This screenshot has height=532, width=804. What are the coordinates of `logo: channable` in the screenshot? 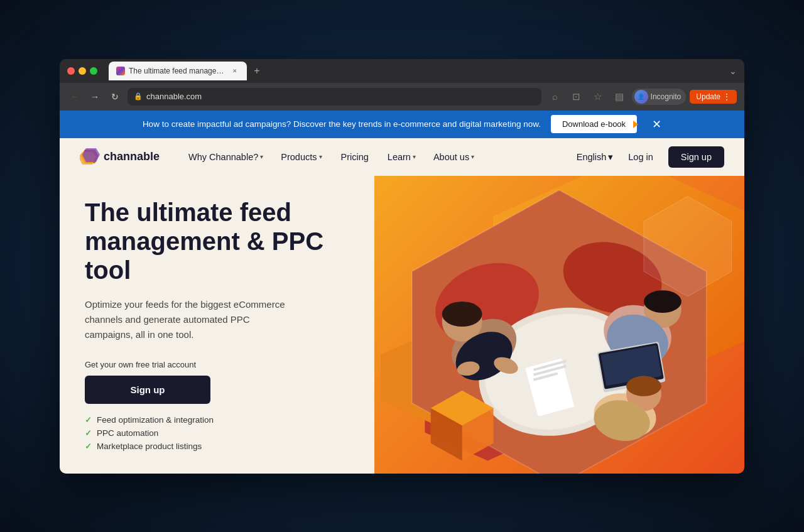 It's located at (119, 157).